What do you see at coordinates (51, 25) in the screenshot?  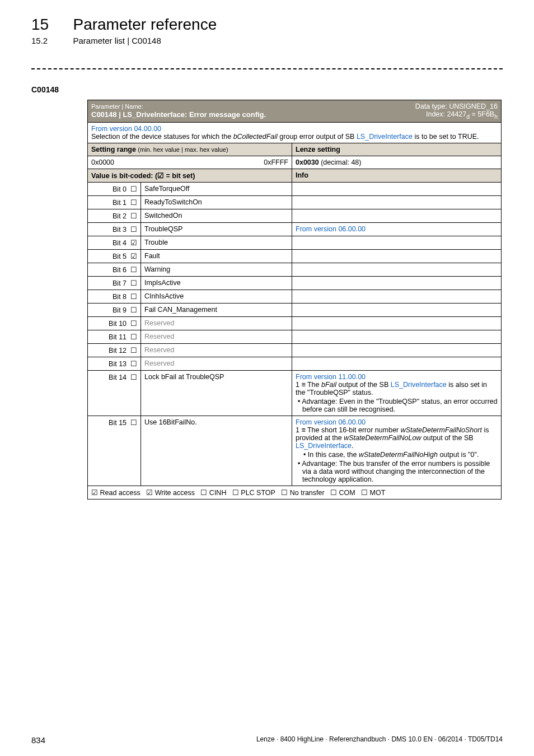 I see `chapter-number: 15` at bounding box center [51, 25].